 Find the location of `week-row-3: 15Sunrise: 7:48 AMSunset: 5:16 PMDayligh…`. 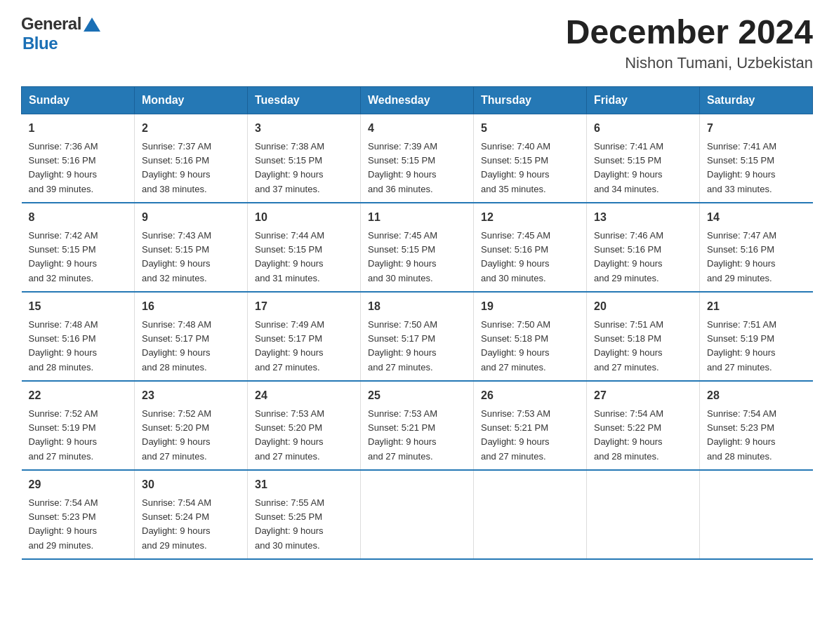

week-row-3: 15Sunrise: 7:48 AMSunset: 5:16 PMDayligh… is located at coordinates (417, 337).